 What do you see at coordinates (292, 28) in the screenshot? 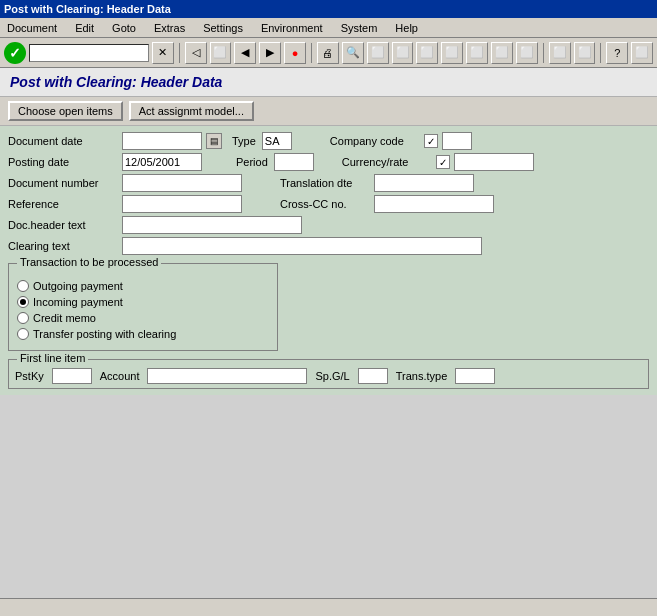
I see `menu-environment: Environment` at bounding box center [292, 28].